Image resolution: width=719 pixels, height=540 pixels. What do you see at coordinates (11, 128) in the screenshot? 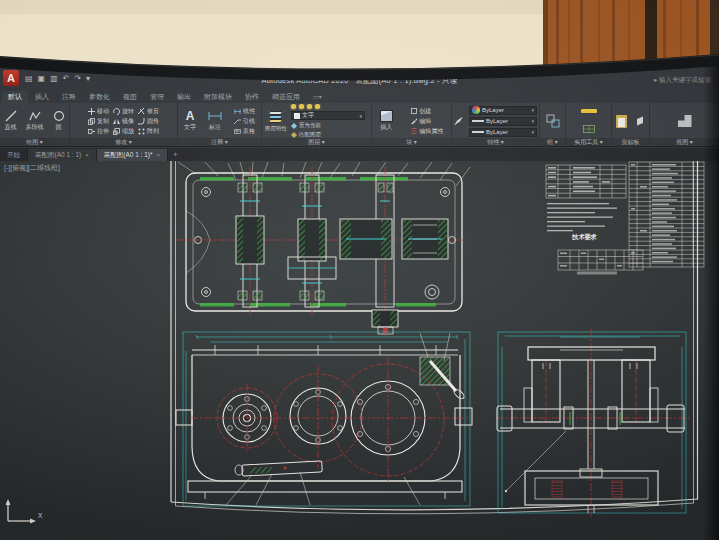
I see `tool-label: 直线` at bounding box center [11, 128].